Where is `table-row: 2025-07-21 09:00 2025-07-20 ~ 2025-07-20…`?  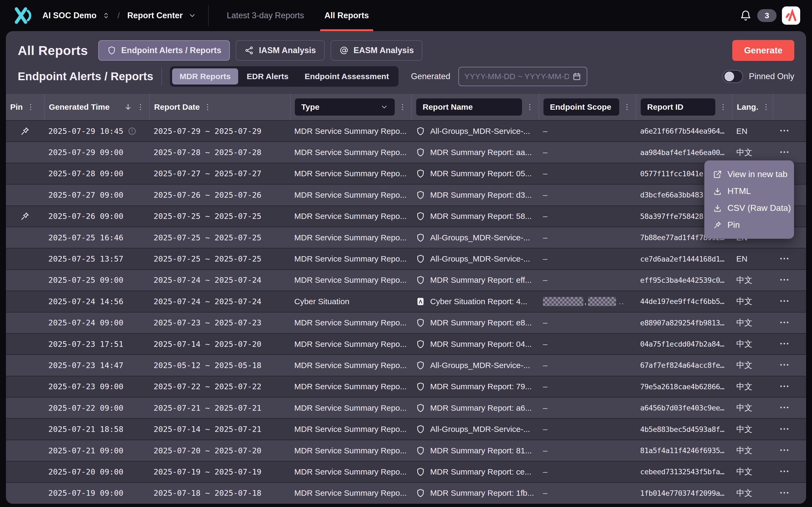 table-row: 2025-07-21 09:00 2025-07-20 ~ 2025-07-20… is located at coordinates (406, 450).